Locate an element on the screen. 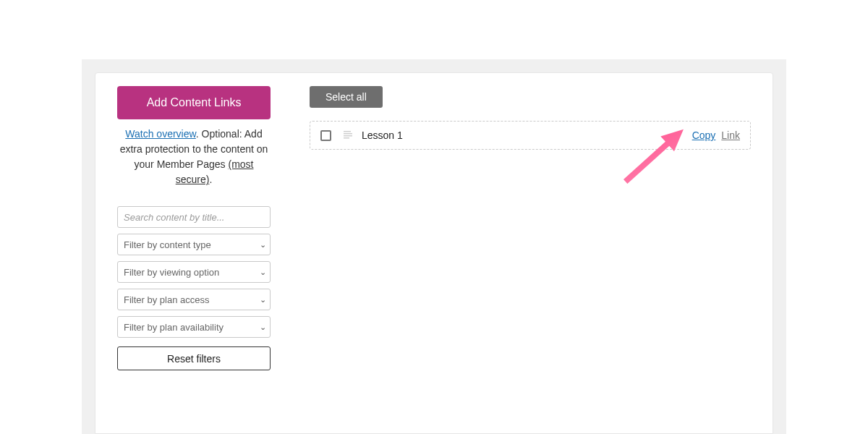 The image size is (868, 434). filter-plan-access-select: Filter by plan access is located at coordinates (194, 299).